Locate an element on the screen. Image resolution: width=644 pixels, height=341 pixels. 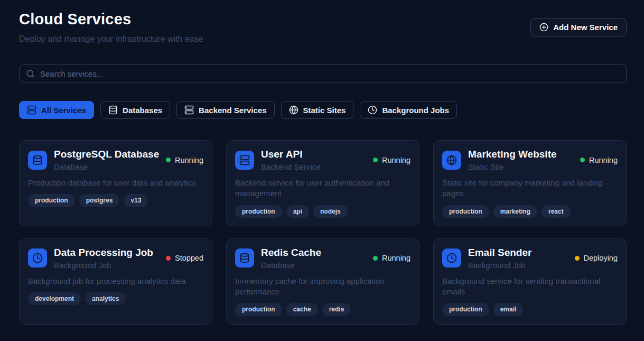
add-new-service-label: Add New Service is located at coordinates (585, 27).